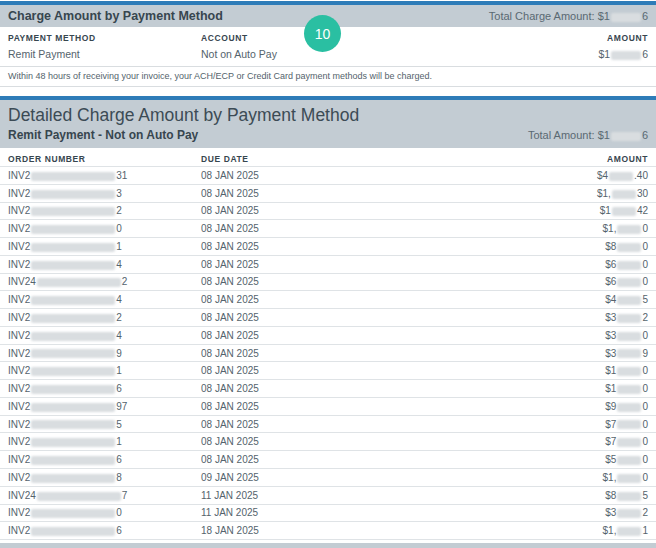 The image size is (656, 548). I want to click on order-suffix: 0, so click(119, 228).